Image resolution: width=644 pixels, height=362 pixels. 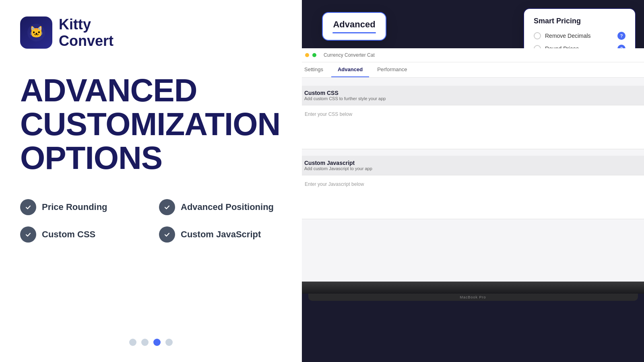 I want to click on help-icon-remove-decimals: ?, so click(x=621, y=36).